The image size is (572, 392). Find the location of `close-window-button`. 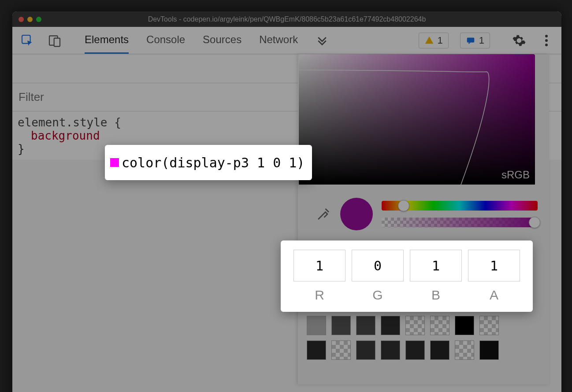

close-window-button is located at coordinates (21, 19).